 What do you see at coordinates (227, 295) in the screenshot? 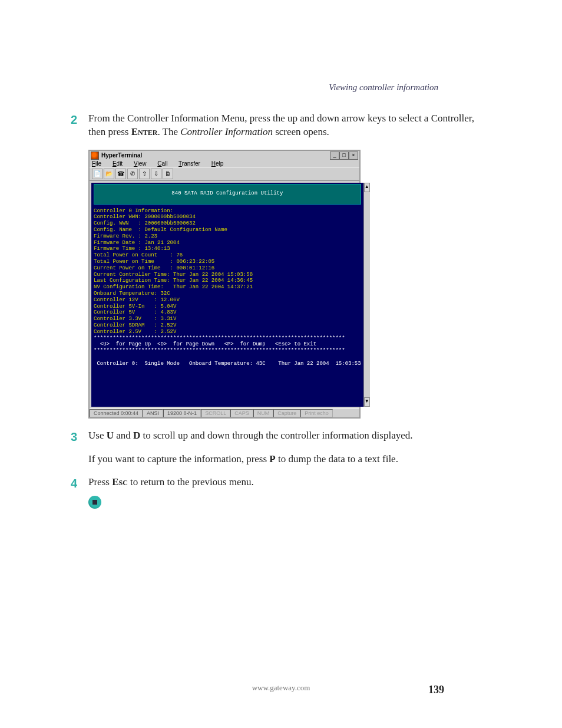
I see `terminal-area: 840 SATA RAID Configuration Utility Cont…` at bounding box center [227, 295].